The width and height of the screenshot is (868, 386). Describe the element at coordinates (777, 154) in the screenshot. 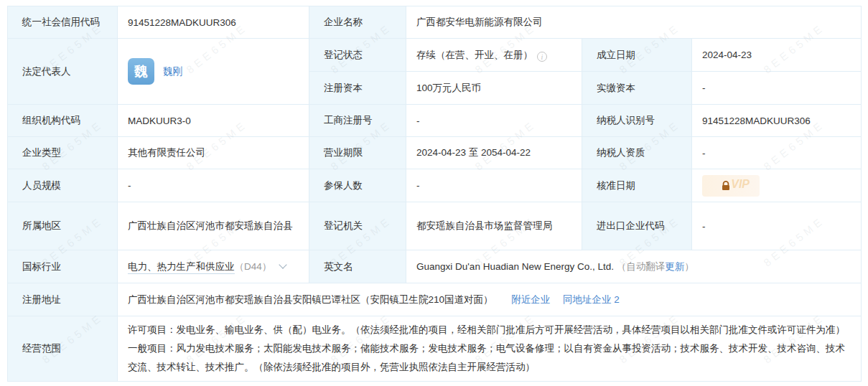

I see `taxpayer-quality-value: -` at that location.